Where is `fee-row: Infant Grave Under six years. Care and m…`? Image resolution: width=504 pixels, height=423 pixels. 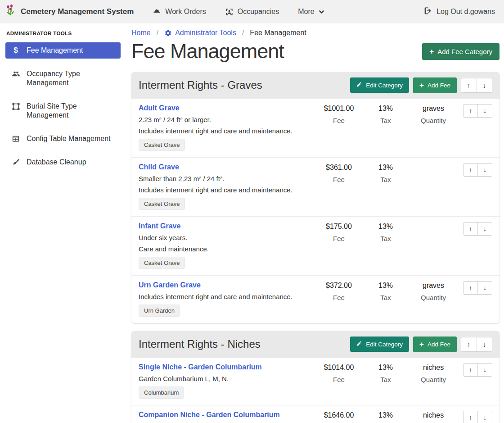 fee-row: Infant Grave Under six years. Care and m… is located at coordinates (315, 246).